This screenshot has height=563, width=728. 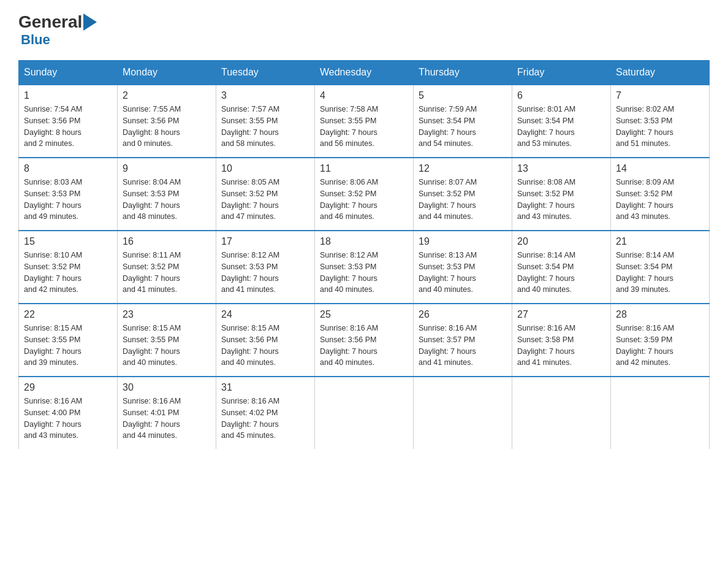 I want to click on day-info: Sunrise: 7:58 AM Sunset: 3:55 PM Dayligh…, so click(x=364, y=126).